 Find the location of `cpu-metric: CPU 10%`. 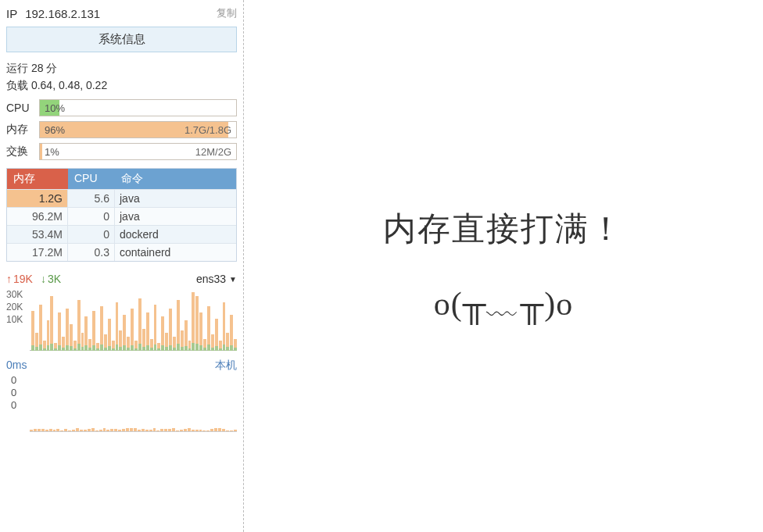

cpu-metric: CPU 10% is located at coordinates (122, 108).